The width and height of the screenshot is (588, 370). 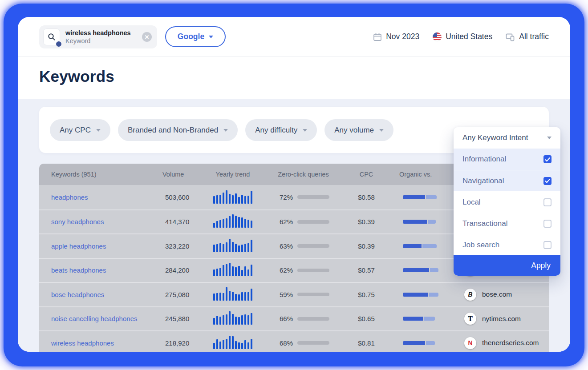 I want to click on intent-option-job-search: Job search, so click(x=507, y=245).